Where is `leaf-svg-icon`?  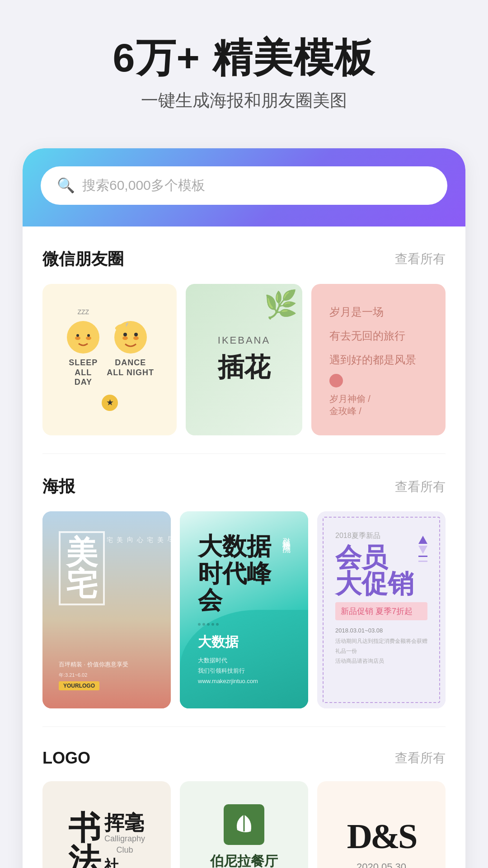
leaf-svg-icon is located at coordinates (244, 825).